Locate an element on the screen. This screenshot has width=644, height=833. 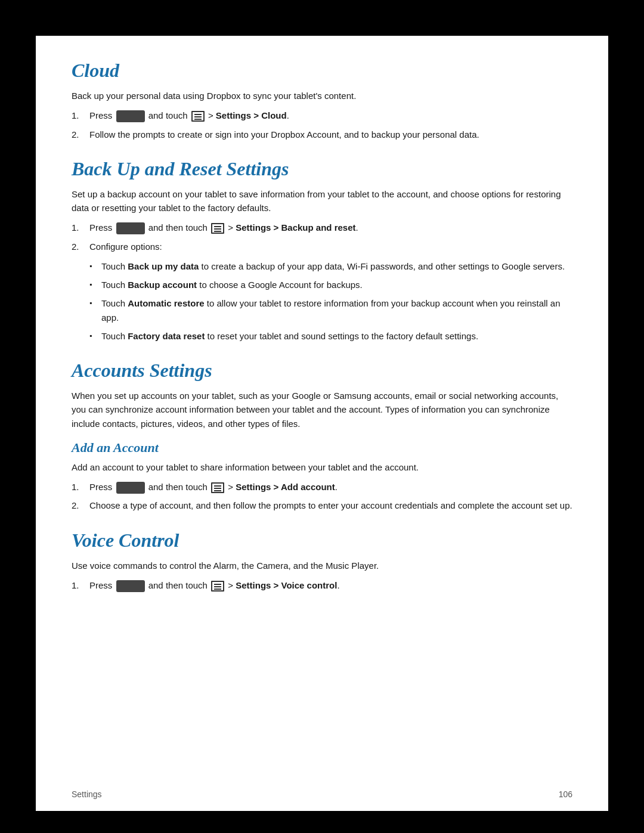
add-account-subsection: Add an Account Add an account to your ta… is located at coordinates (322, 476).